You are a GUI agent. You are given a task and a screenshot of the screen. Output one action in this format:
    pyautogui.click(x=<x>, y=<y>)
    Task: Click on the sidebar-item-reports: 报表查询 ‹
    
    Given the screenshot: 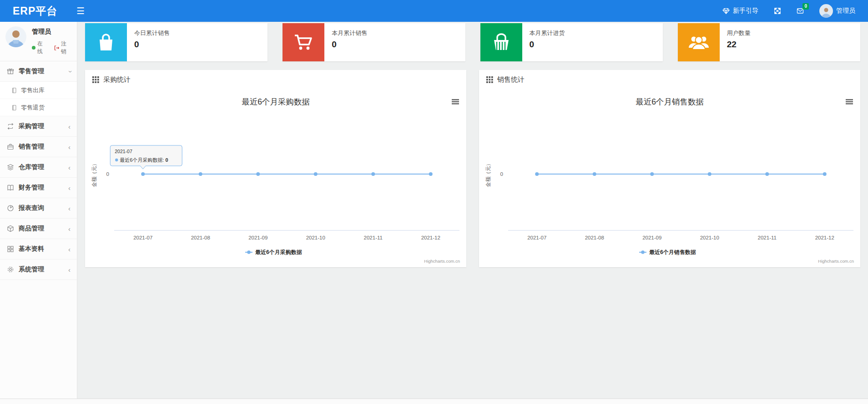 What is the action you would take?
    pyautogui.click(x=38, y=208)
    